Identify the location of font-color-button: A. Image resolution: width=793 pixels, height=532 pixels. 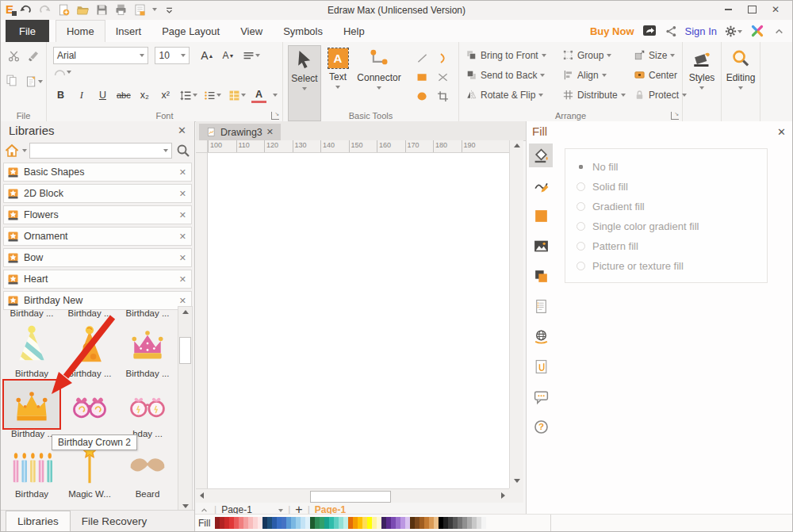
(259, 95).